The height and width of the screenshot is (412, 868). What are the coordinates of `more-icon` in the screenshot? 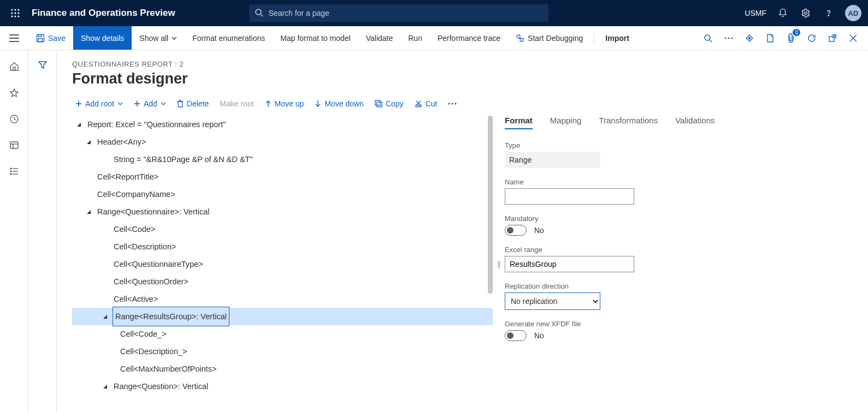 It's located at (729, 38).